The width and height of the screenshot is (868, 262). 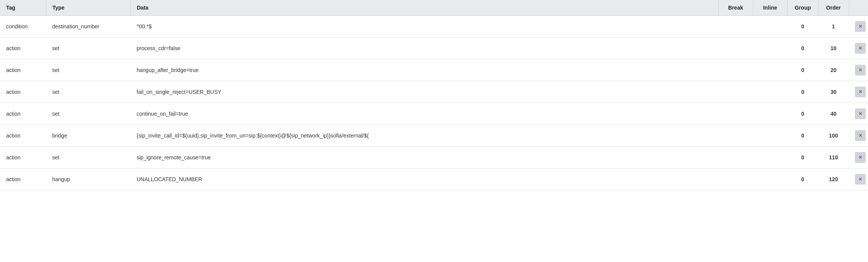 I want to click on table-row: actionhangupUNALLOCATED_NUMBER0120, so click(x=434, y=179).